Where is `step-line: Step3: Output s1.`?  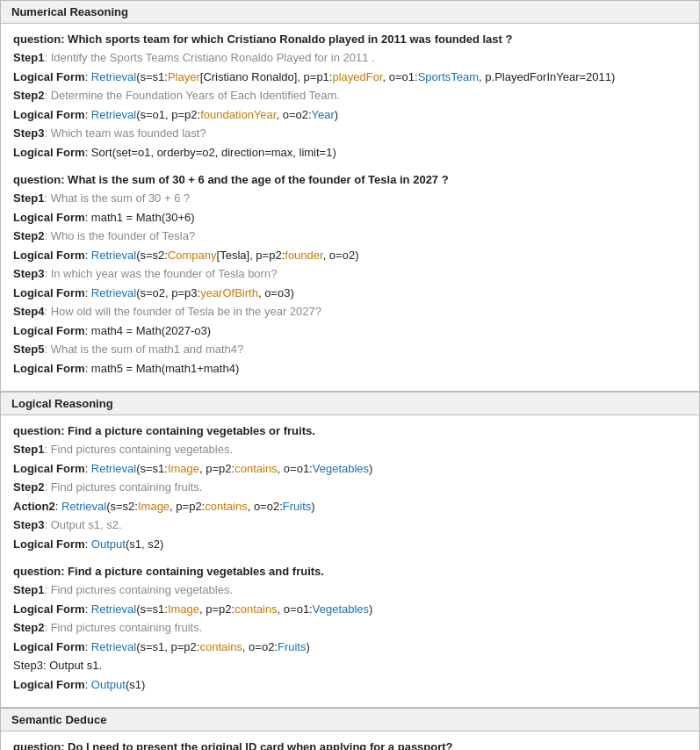
step-line: Step3: Output s1. is located at coordinates (350, 666).